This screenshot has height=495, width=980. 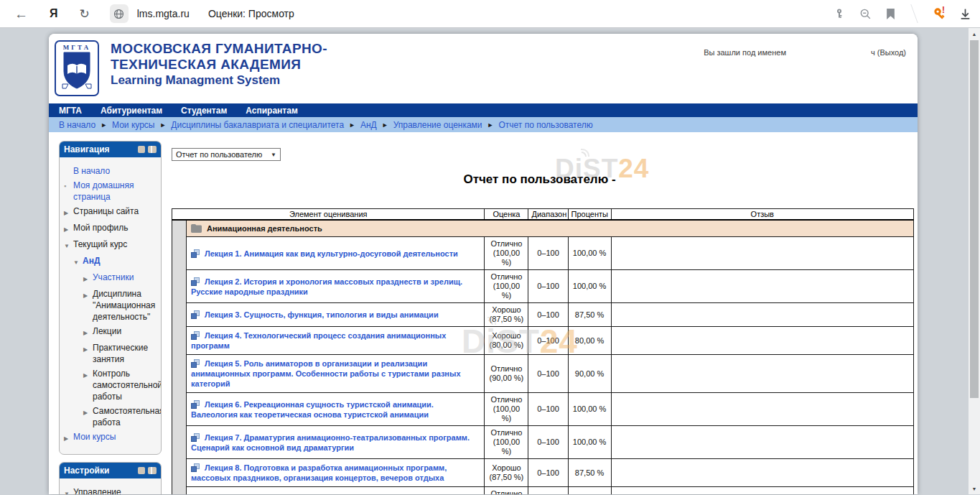 What do you see at coordinates (111, 171) in the screenshot?
I see `sidebar-item-home: В начало` at bounding box center [111, 171].